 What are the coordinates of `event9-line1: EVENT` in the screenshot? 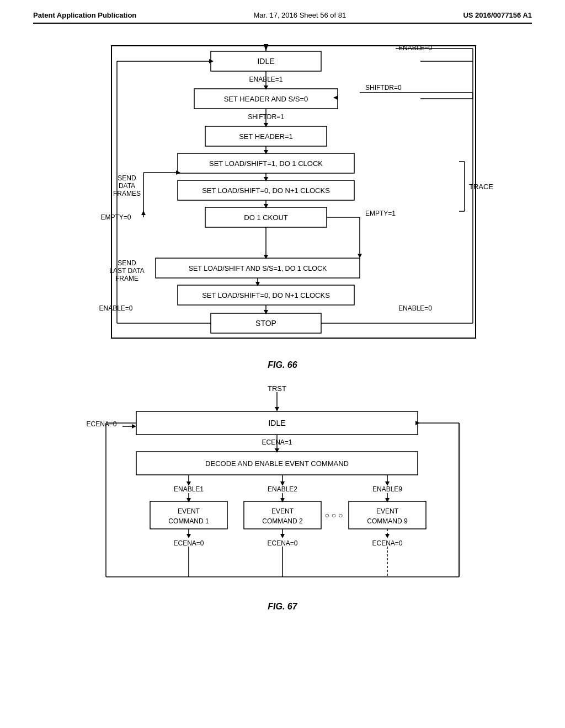 It's located at (387, 511).